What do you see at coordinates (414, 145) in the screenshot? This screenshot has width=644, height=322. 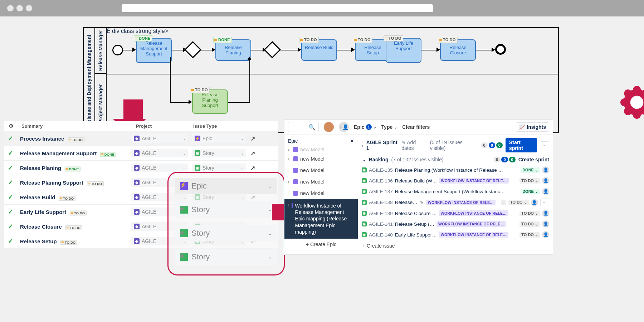 I see `add-dates-button: ✎ Add dates` at bounding box center [414, 145].